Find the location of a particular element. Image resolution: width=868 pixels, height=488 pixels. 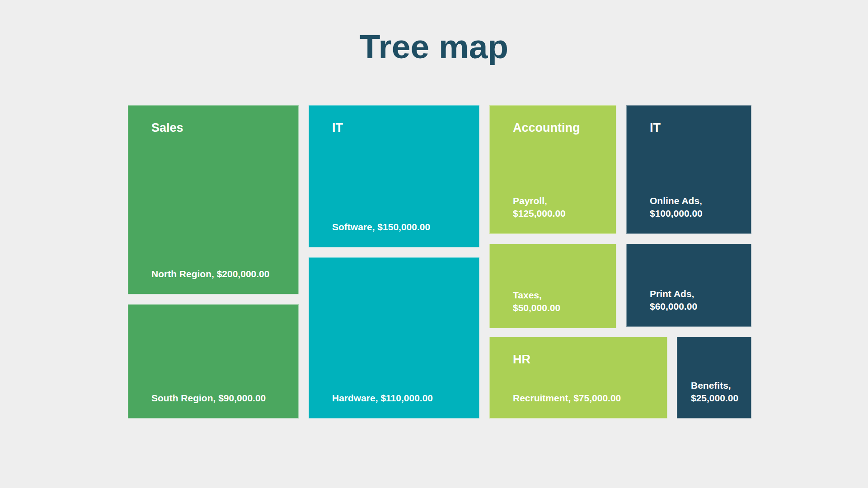

data-label-recruitment: Recruitment, $75,000.00 is located at coordinates (585, 398).